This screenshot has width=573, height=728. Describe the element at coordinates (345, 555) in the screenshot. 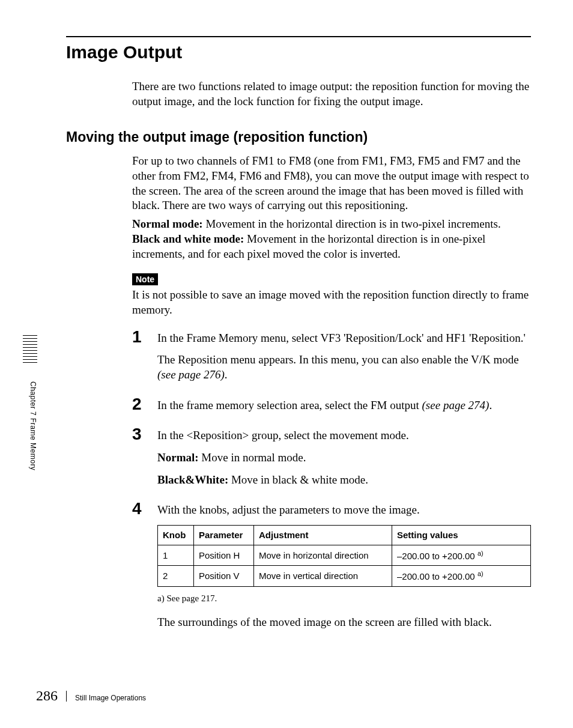

I see `table-row: 1 Position H Move in horizontal directio…` at that location.